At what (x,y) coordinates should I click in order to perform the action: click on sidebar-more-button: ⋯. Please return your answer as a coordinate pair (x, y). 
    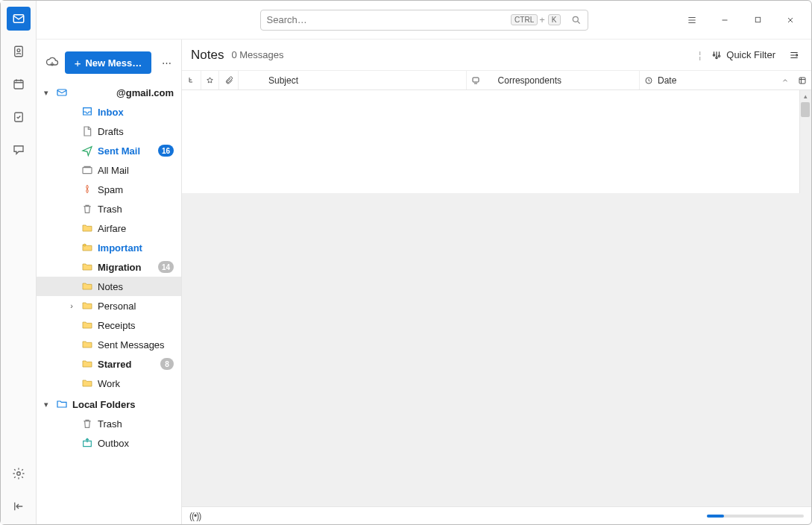
    Looking at the image, I should click on (166, 63).